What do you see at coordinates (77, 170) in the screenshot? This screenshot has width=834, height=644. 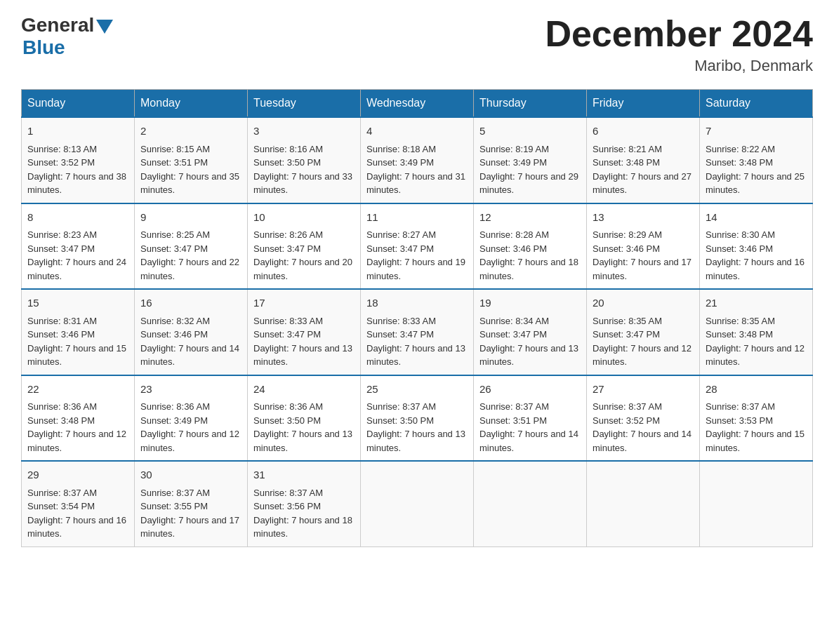 I see `day-info: Sunrise: 8:13 AMSunset: 3:52 PMDaylight:…` at bounding box center [77, 170].